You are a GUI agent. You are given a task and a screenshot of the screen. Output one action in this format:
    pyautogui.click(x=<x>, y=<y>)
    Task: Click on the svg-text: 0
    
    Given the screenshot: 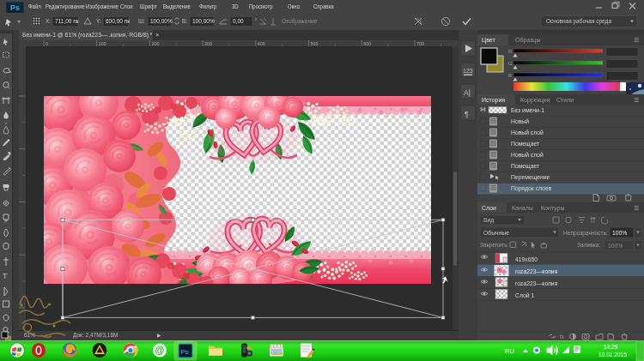 What is the action you would take?
    pyautogui.click(x=46, y=44)
    